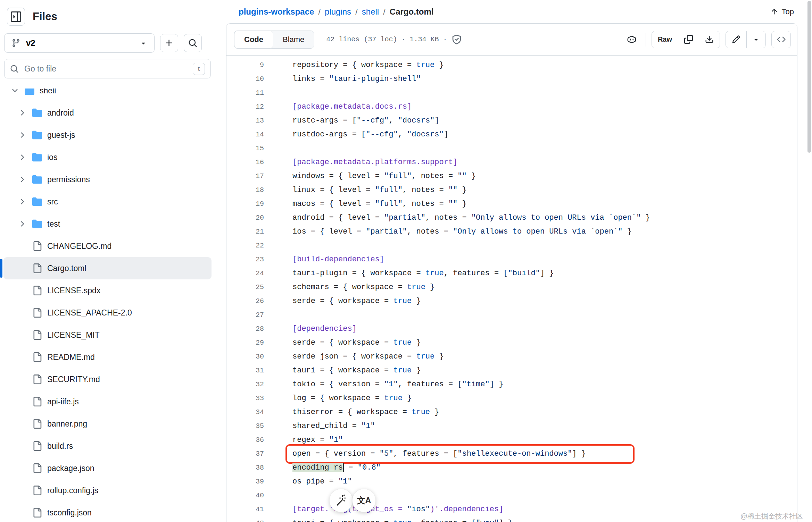  I want to click on edit-file-button, so click(736, 40).